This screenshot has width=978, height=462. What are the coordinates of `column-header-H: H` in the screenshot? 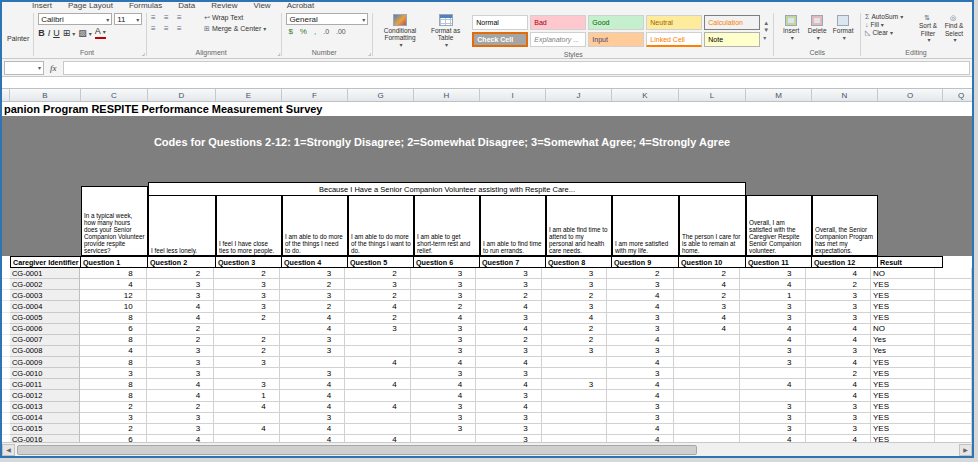 It's located at (447, 95).